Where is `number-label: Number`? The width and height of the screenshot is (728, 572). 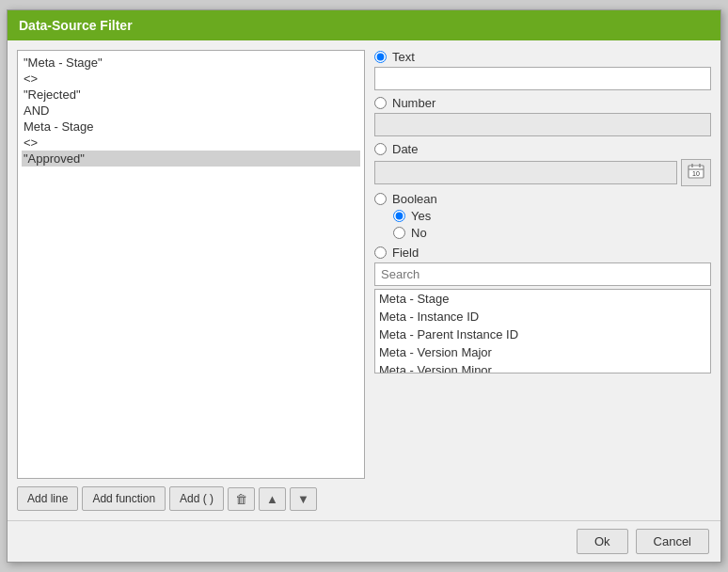
number-label: Number is located at coordinates (414, 103).